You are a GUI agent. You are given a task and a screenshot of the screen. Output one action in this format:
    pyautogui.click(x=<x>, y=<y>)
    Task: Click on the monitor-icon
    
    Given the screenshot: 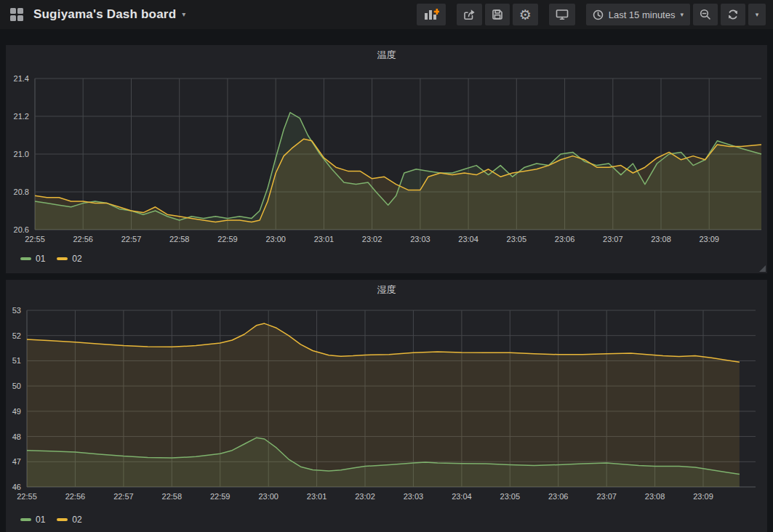 What is the action you would take?
    pyautogui.click(x=562, y=15)
    